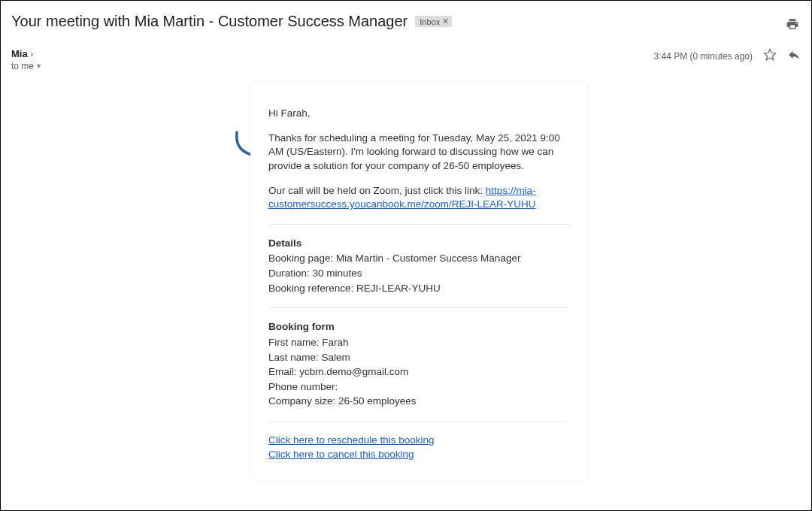 The height and width of the screenshot is (511, 812). I want to click on to-label: to me, so click(23, 66).